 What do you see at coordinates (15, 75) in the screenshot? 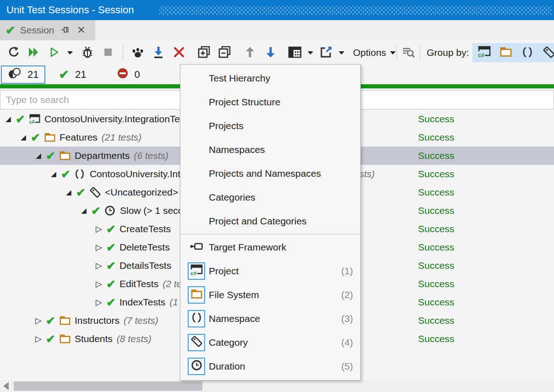
I see `total-tests-icon` at bounding box center [15, 75].